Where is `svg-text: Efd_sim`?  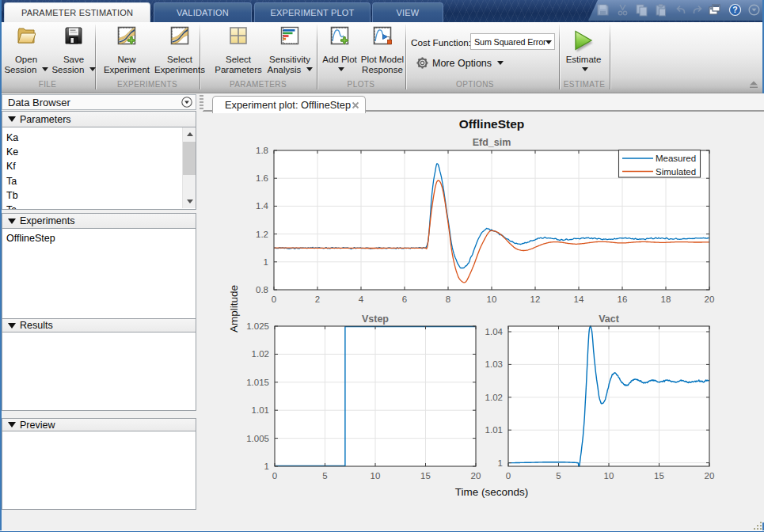
svg-text: Efd_sim is located at coordinates (492, 142).